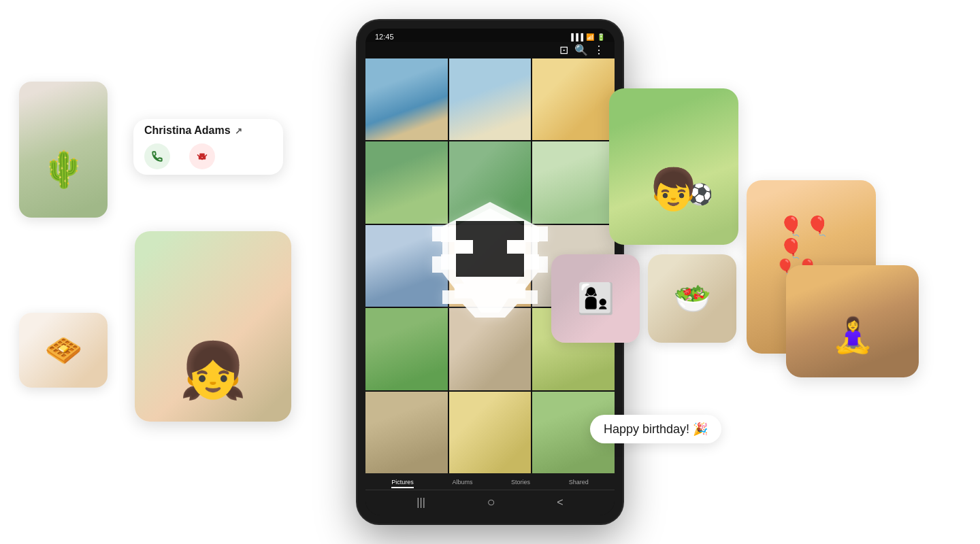 This screenshot has height=544, width=980. What do you see at coordinates (63, 150) in the screenshot?
I see `cactus-photo-card` at bounding box center [63, 150].